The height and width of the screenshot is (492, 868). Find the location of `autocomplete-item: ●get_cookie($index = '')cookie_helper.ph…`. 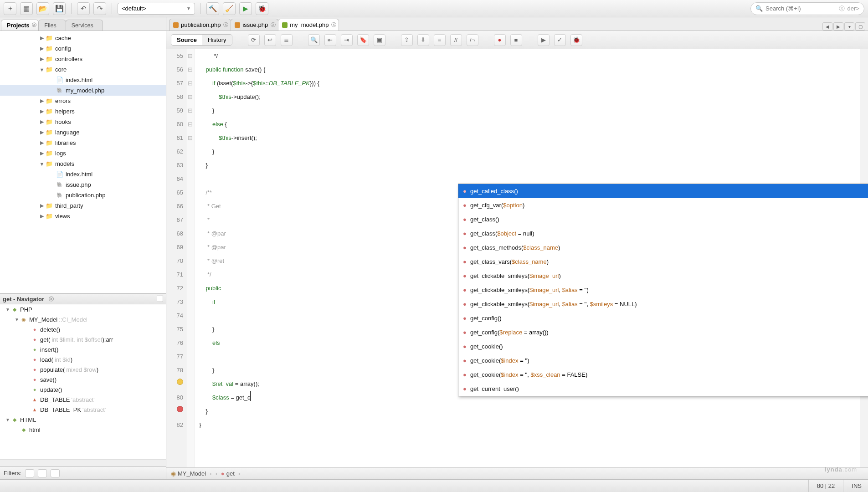

autocomplete-item: ●get_cookie($index = '')cookie_helper.ph… is located at coordinates (663, 361).